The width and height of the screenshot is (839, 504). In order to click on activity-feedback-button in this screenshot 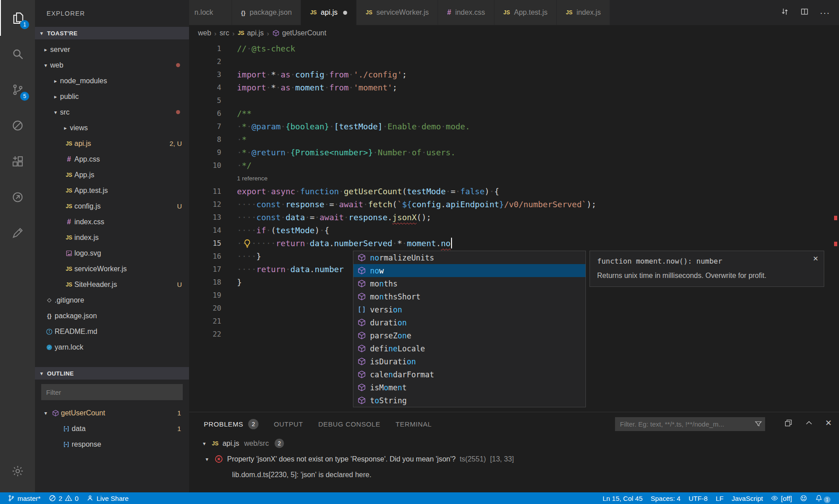, I will do `click(17, 233)`.